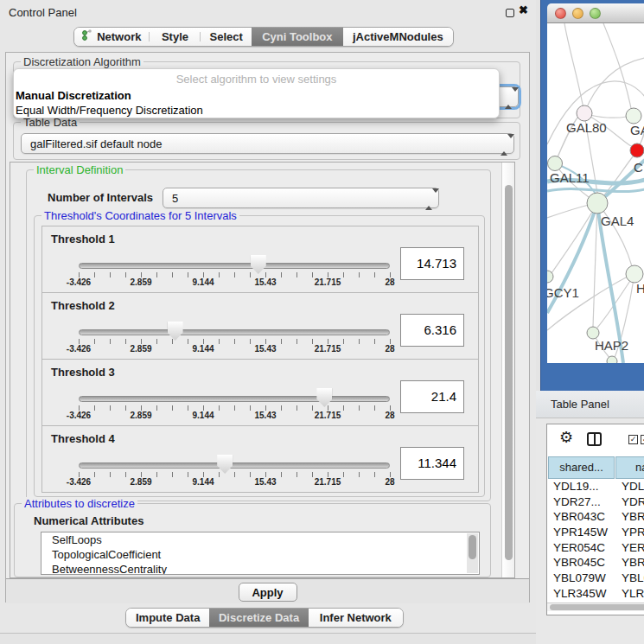  I want to click on threshold-value-field: 21.4, so click(432, 397).